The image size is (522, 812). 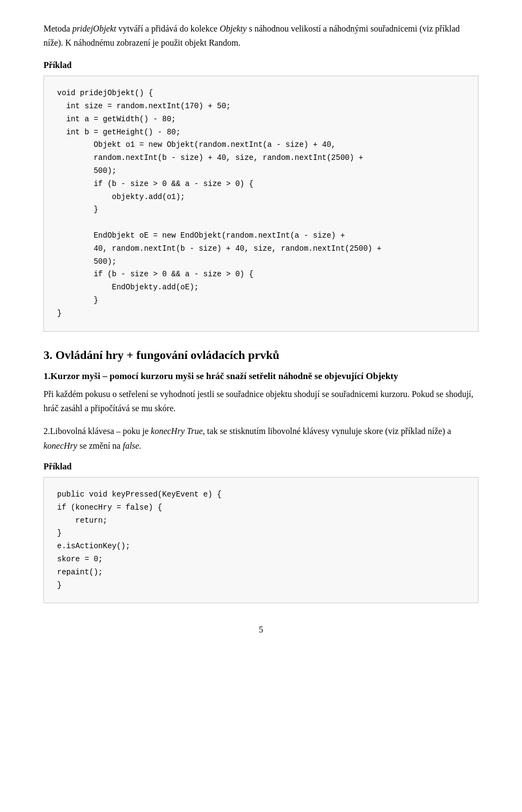 What do you see at coordinates (233, 28) in the screenshot?
I see `intro-collection-name: Objekty` at bounding box center [233, 28].